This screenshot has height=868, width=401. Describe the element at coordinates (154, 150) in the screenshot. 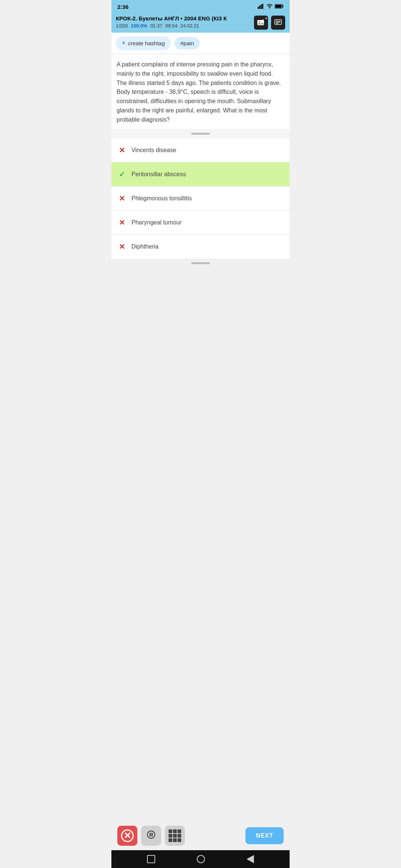

I see `answer-text-1: Vincents disease` at that location.